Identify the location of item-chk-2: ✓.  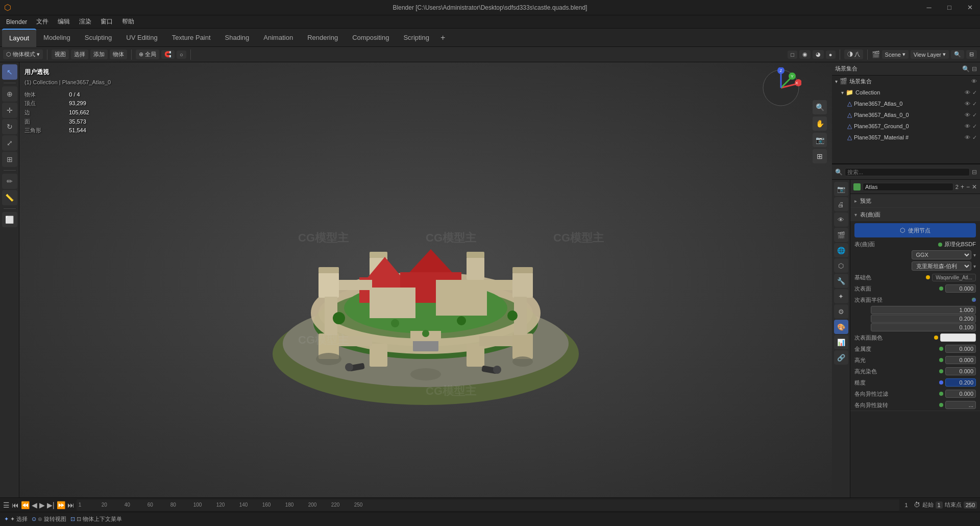
(975, 127).